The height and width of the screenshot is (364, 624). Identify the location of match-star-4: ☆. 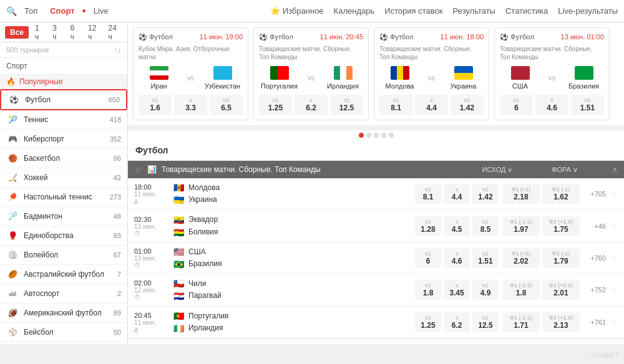
(614, 322).